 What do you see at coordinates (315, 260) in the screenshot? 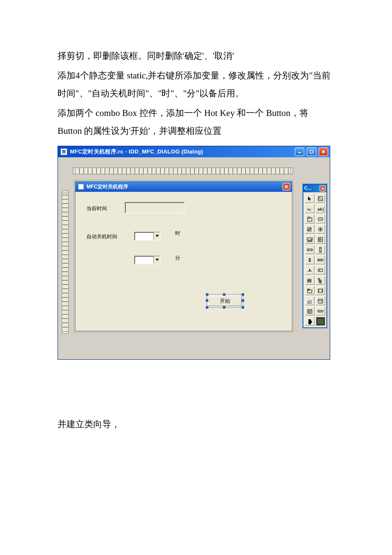
I see `toolbox-grid: Aa ab|` at bounding box center [315, 260].